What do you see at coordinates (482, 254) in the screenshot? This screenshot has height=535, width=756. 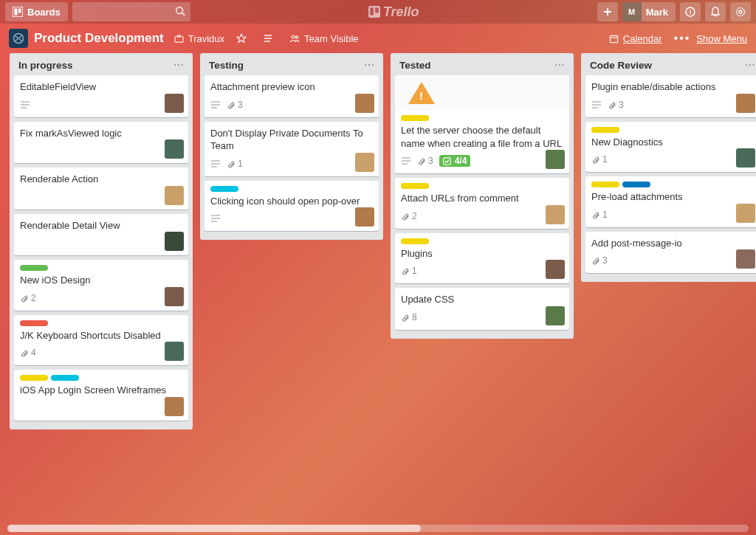 I see `card-title: Plugins` at bounding box center [482, 254].